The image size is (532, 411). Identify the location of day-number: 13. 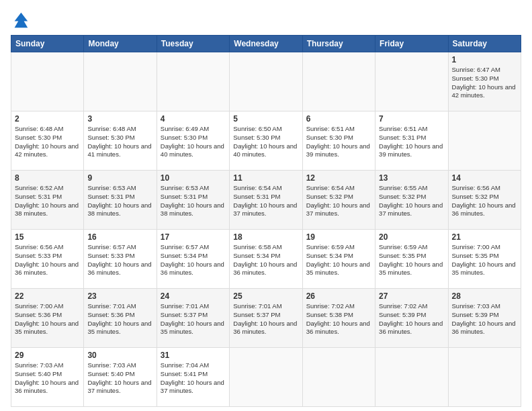
(411, 178).